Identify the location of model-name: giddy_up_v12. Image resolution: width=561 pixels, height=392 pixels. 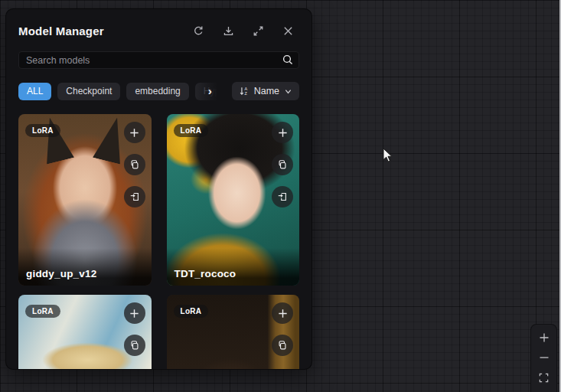
(85, 266).